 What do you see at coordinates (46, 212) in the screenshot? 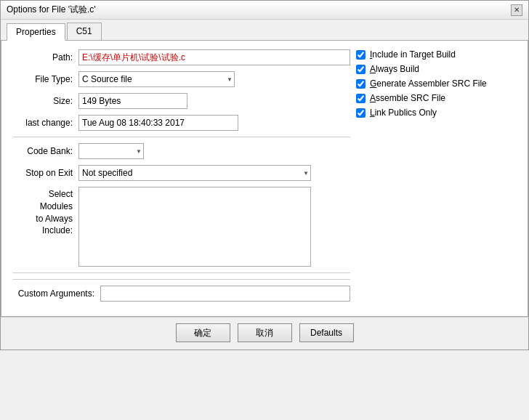
I see `select-modules-label: Select Modulesto AlwaysInclude:` at bounding box center [46, 212].